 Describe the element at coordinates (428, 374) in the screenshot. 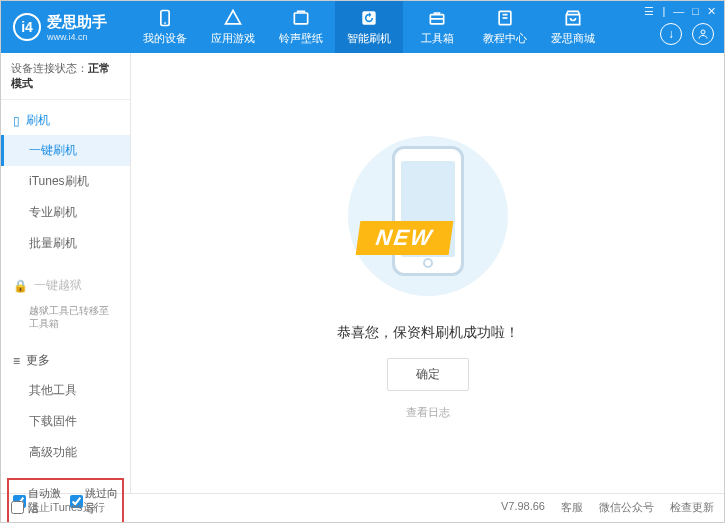

I see `ok-button: 确定` at that location.